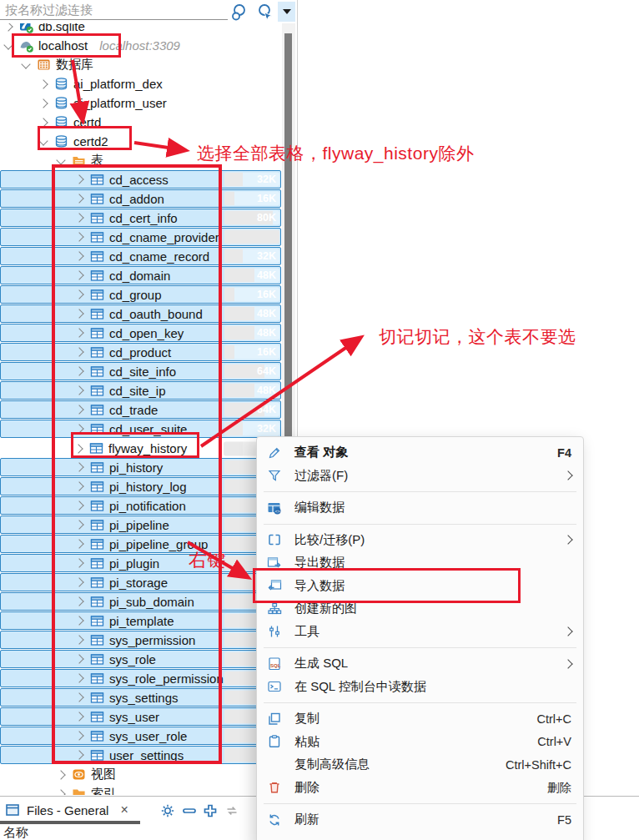  I want to click on menu-item-比较/迁移(P): 比较/迁移(P), so click(420, 541).